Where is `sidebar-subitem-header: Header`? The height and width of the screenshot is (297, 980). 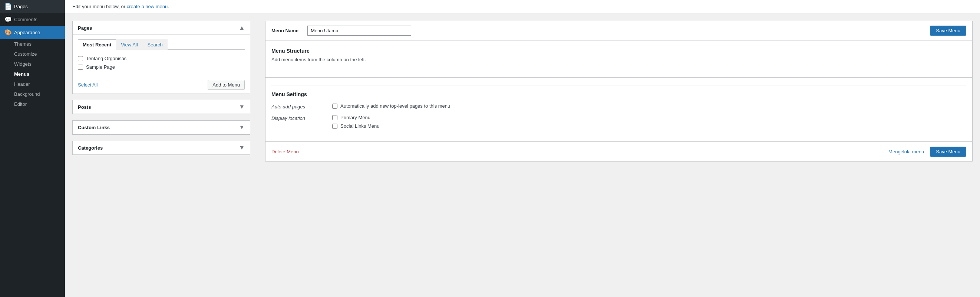
sidebar-subitem-header: Header is located at coordinates (33, 84).